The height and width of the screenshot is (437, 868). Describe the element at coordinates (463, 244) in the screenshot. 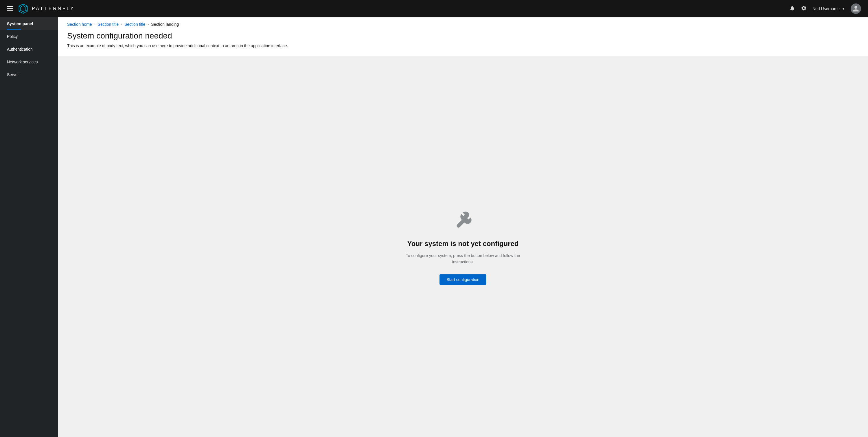

I see `empty-state-title: Your system is not yet configured` at that location.